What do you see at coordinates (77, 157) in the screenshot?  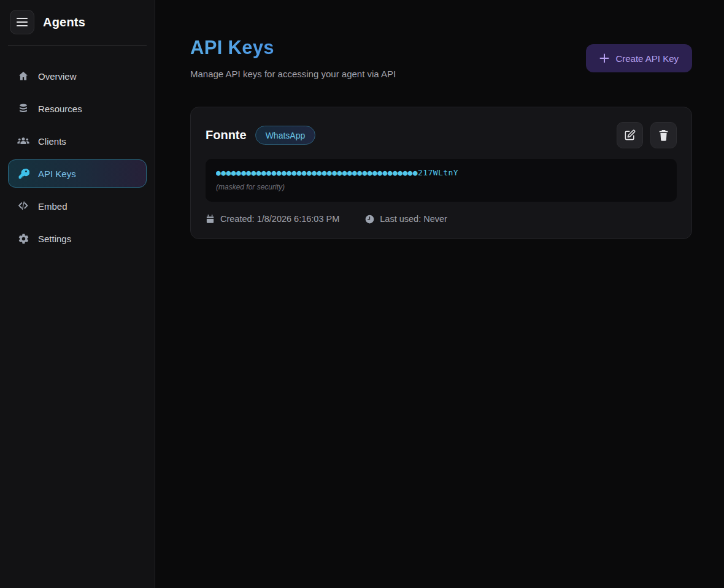 I see `sidebar-nav: Overview Resources Clients API Keys Embe…` at bounding box center [77, 157].